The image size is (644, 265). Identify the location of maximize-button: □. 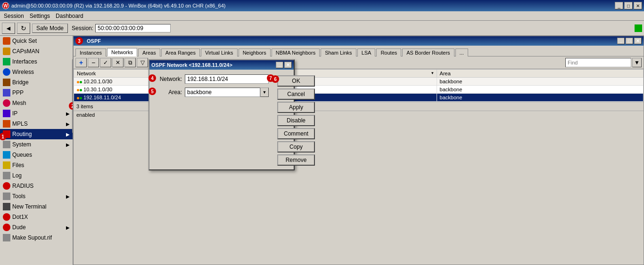
(628, 6).